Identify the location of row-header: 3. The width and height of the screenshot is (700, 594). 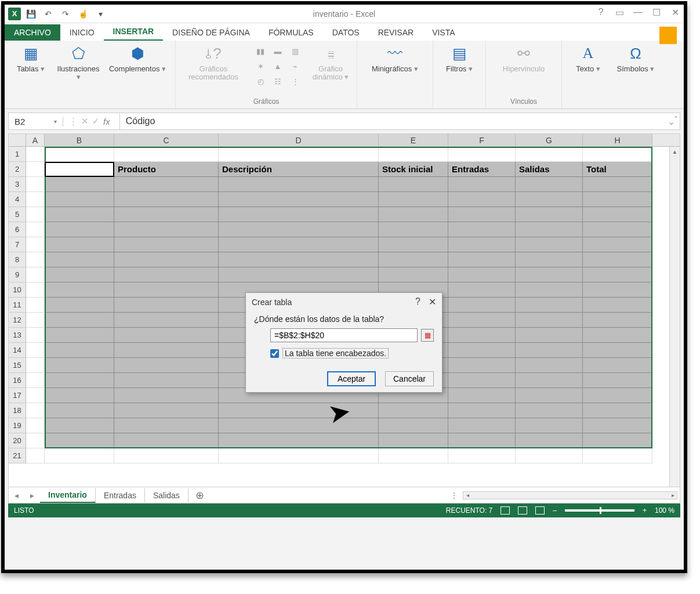
(17, 184).